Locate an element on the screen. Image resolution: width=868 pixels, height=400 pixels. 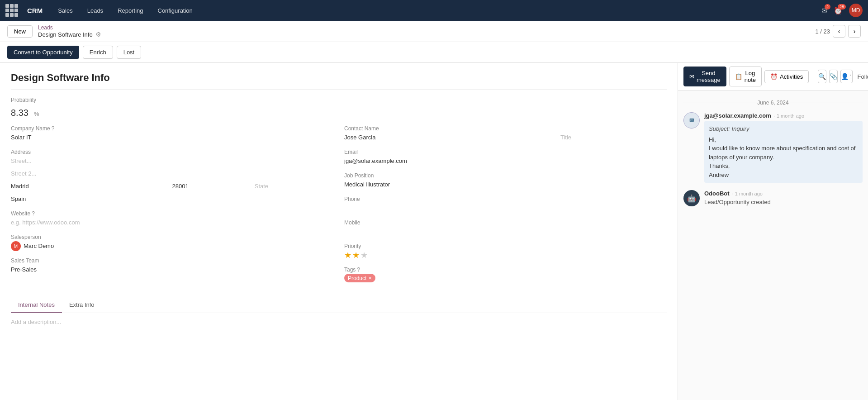
tab-internal-notes: Internal Notes is located at coordinates (36, 305).